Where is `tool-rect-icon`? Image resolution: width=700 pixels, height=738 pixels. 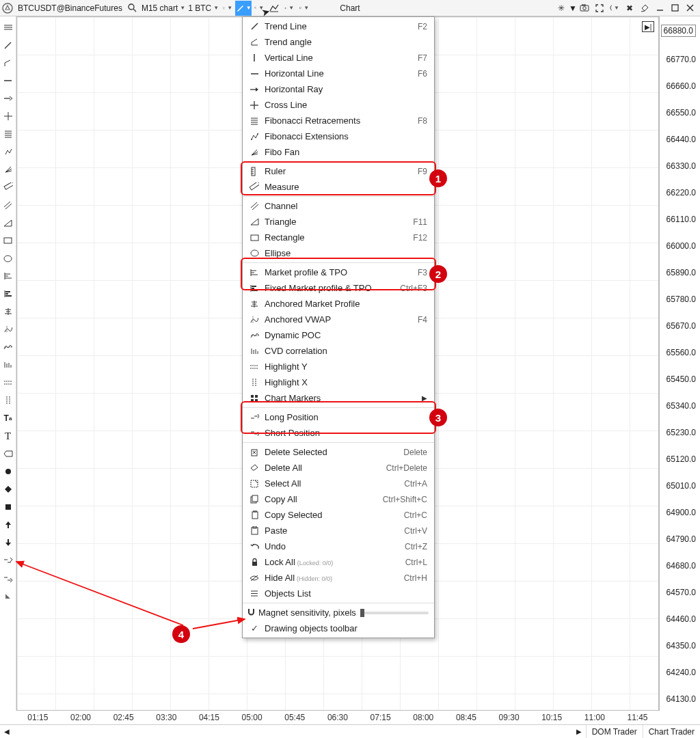 tool-rect-icon is located at coordinates (8, 241).